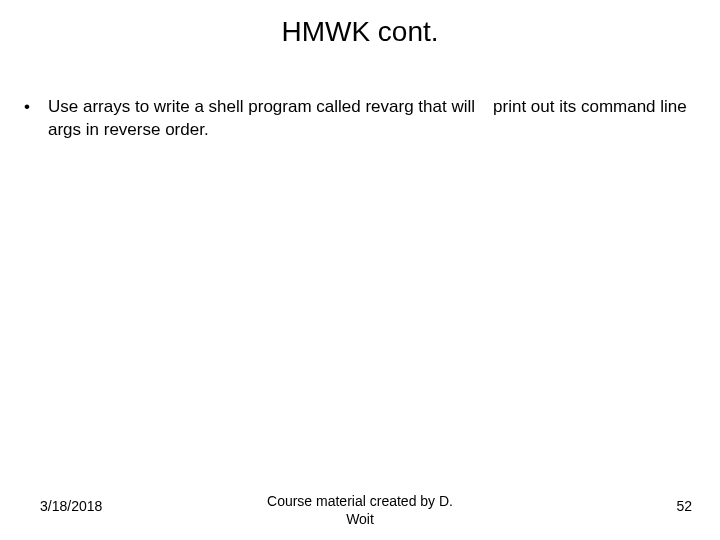 The width and height of the screenshot is (720, 540). Describe the element at coordinates (360, 119) in the screenshot. I see `slide-body: • Use arrays to write a shell program ca…` at that location.